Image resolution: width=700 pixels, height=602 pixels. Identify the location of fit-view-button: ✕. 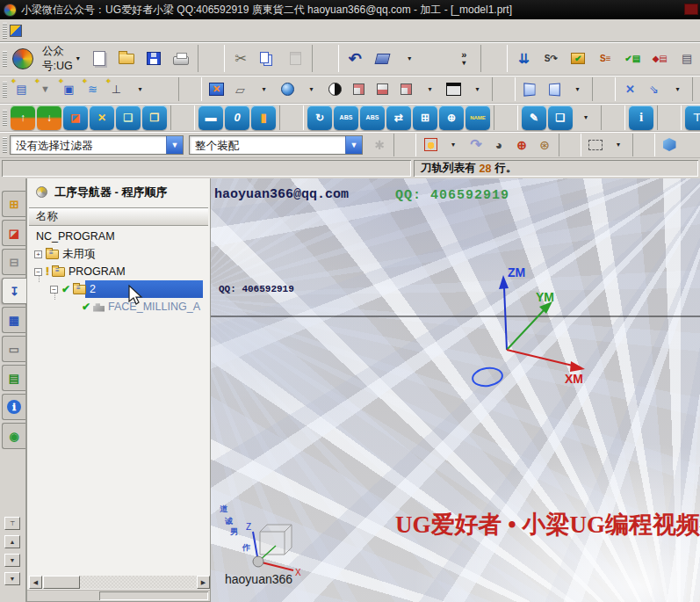
(216, 90).